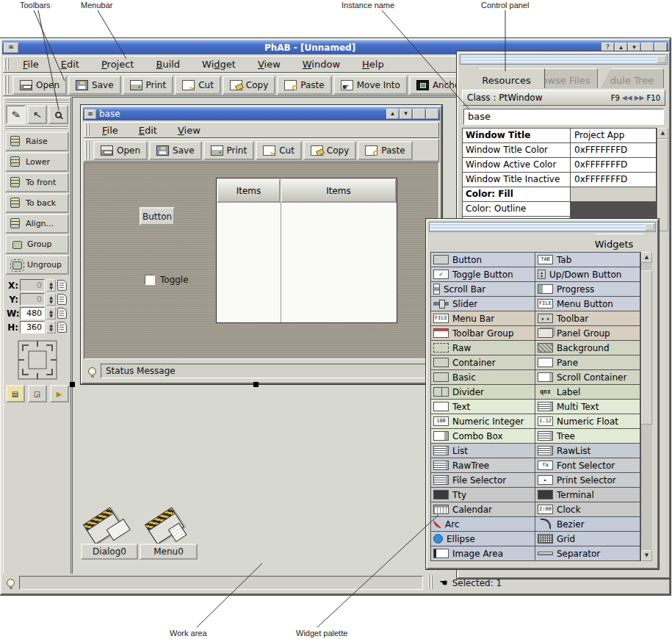 This screenshot has height=639, width=672. Describe the element at coordinates (167, 280) in the screenshot. I see `canvas-toggle-widget: Toggle` at that location.